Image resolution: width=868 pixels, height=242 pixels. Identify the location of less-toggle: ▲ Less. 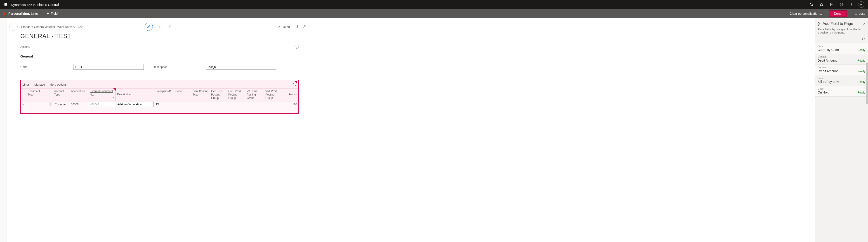
(860, 14).